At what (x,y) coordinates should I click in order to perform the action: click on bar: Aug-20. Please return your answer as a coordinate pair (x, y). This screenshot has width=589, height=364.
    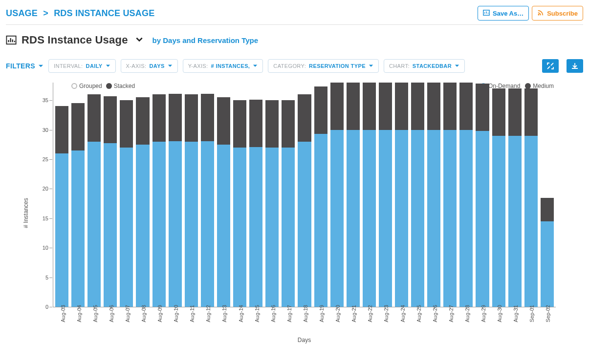
    Looking at the image, I should click on (337, 194).